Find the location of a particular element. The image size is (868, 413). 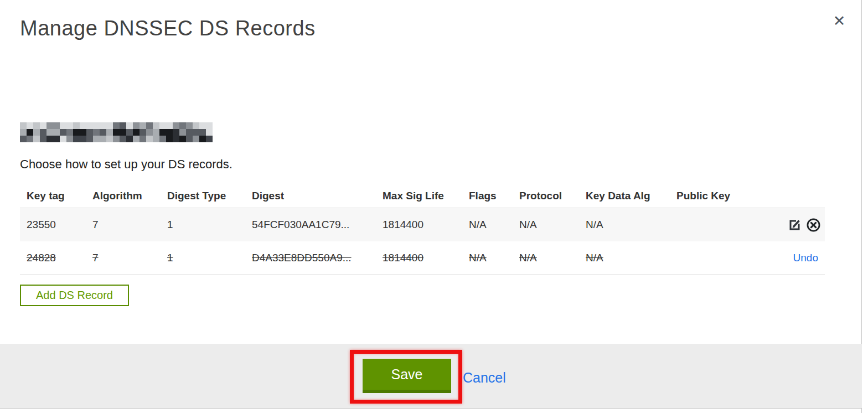

col-header-actions is located at coordinates (791, 196).